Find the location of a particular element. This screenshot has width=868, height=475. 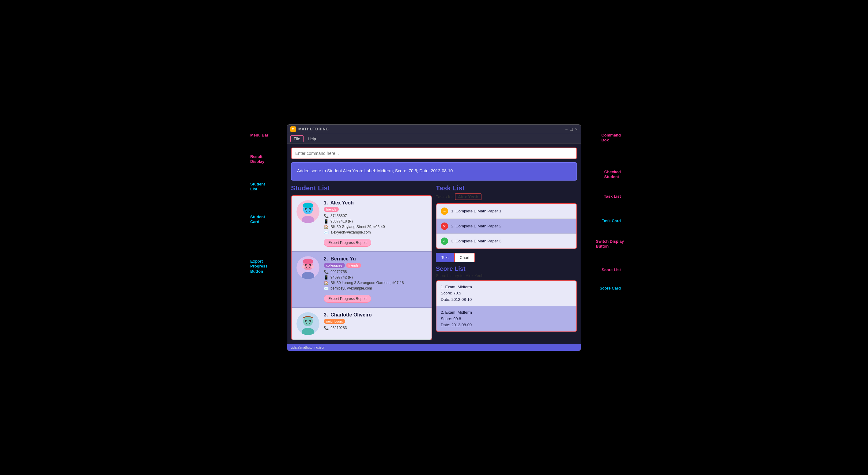

student-card: 1. Alex Yeoh friends 📞 87438807 is located at coordinates (362, 224).